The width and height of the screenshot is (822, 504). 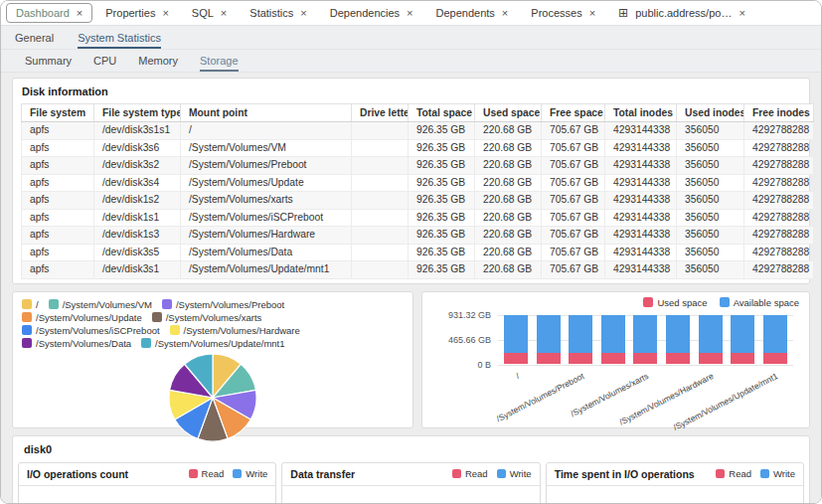 I want to click on editor-tab: ⊞ Dependents ×, so click(x=473, y=13).